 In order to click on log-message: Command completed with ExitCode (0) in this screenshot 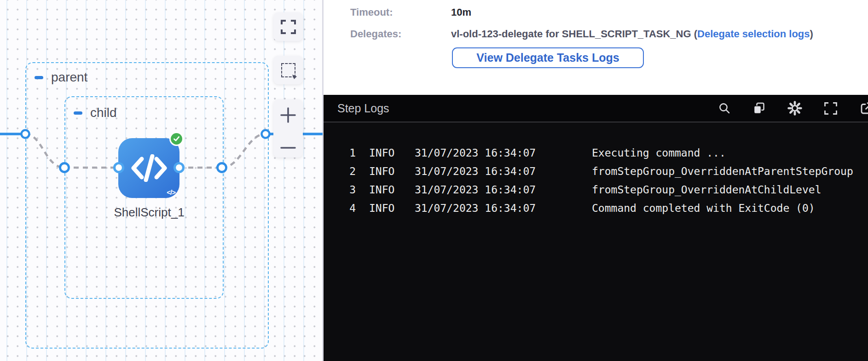, I will do `click(703, 208)`.